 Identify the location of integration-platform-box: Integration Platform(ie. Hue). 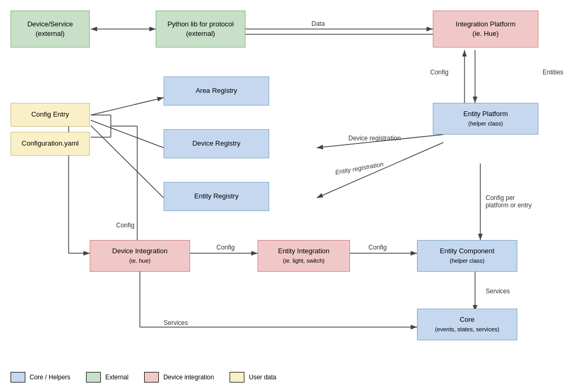
(486, 29).